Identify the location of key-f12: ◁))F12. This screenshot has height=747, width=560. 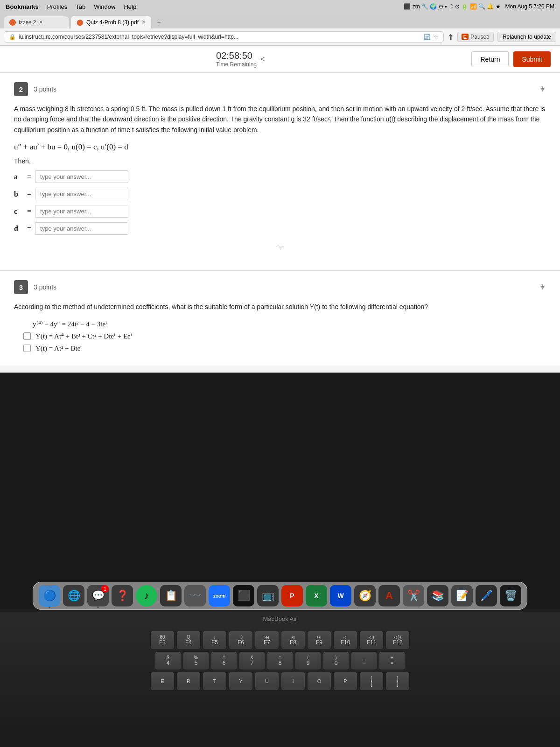
(398, 640).